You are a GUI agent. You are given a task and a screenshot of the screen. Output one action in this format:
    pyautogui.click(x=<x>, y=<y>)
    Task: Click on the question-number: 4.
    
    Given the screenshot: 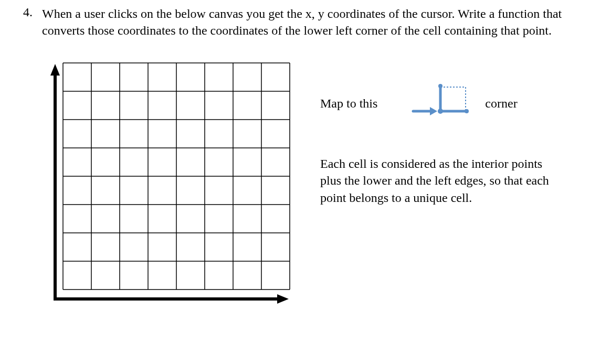 What is the action you would take?
    pyautogui.click(x=29, y=13)
    